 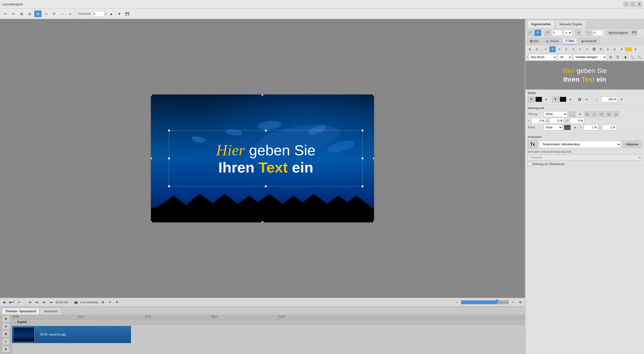 I want to click on zeitmarke-input, so click(x=98, y=14).